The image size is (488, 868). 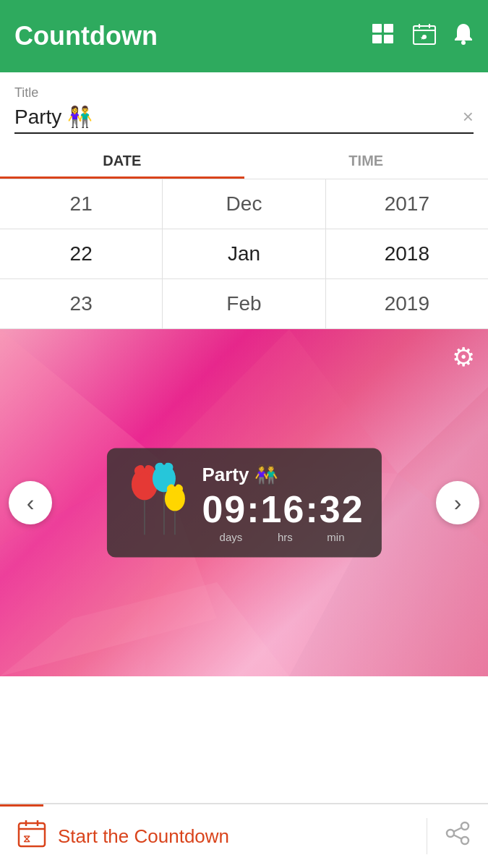 I want to click on countdown-time-labels: days hrs min, so click(x=281, y=537).